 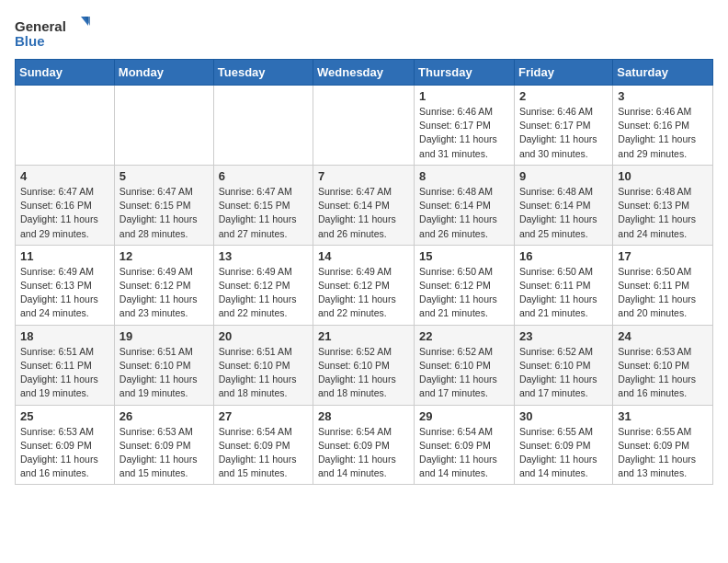 What do you see at coordinates (364, 73) in the screenshot?
I see `weekday-header-row: SundayMondayTuesdayWednesdayThursdayFrid…` at bounding box center [364, 73].